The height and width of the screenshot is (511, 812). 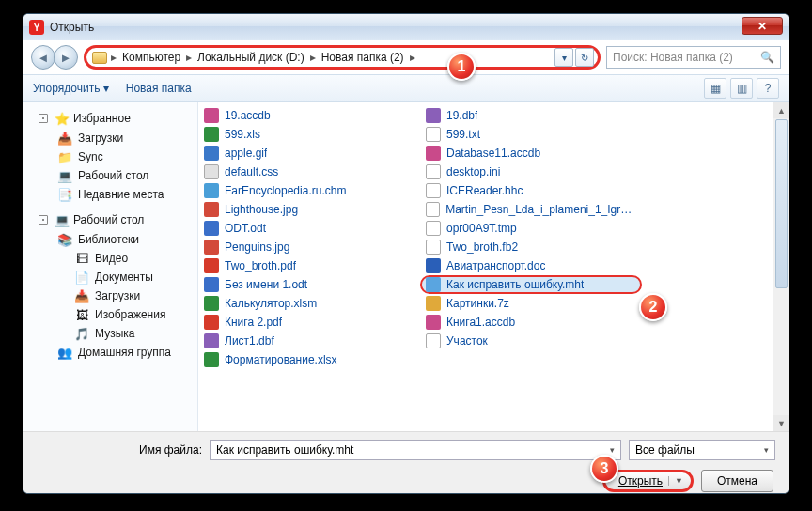 I want to click on nav-row: ◄ ► ▸ Компьютер ▸ Локальный диск (D:) ▸ …, so click(x=406, y=57).